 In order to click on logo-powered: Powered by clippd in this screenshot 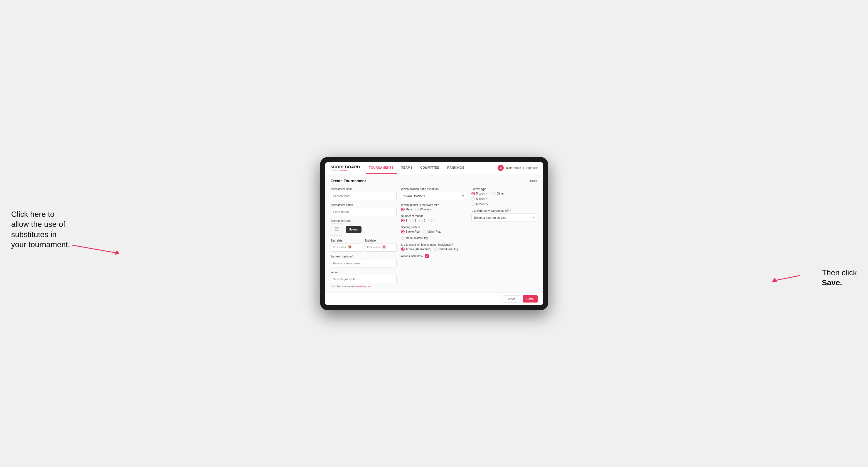, I will do `click(345, 170)`.